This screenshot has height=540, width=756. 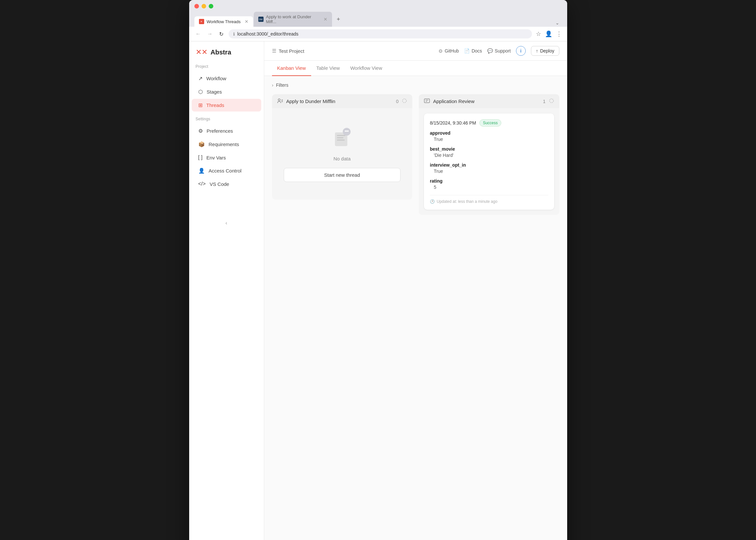 I want to click on project-breadcrumb: ☰ Test Project, so click(x=288, y=51).